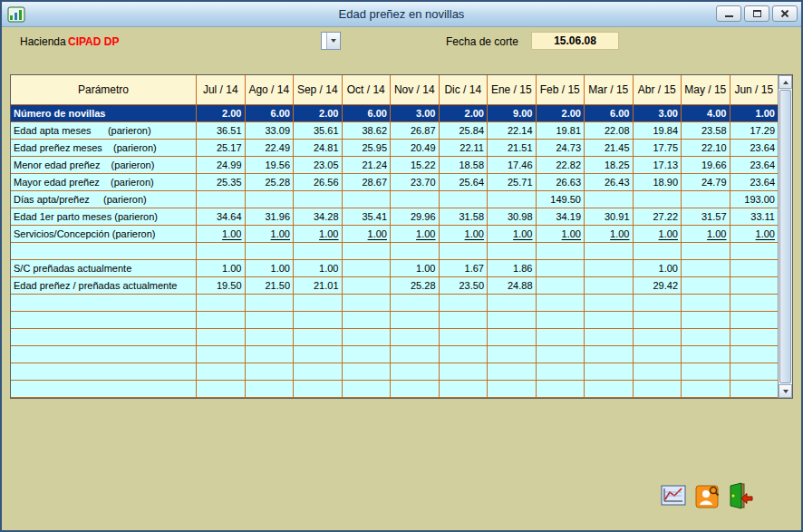 This screenshot has height=532, width=803. What do you see at coordinates (366, 131) in the screenshot?
I see `table-cell: 38.62` at bounding box center [366, 131].